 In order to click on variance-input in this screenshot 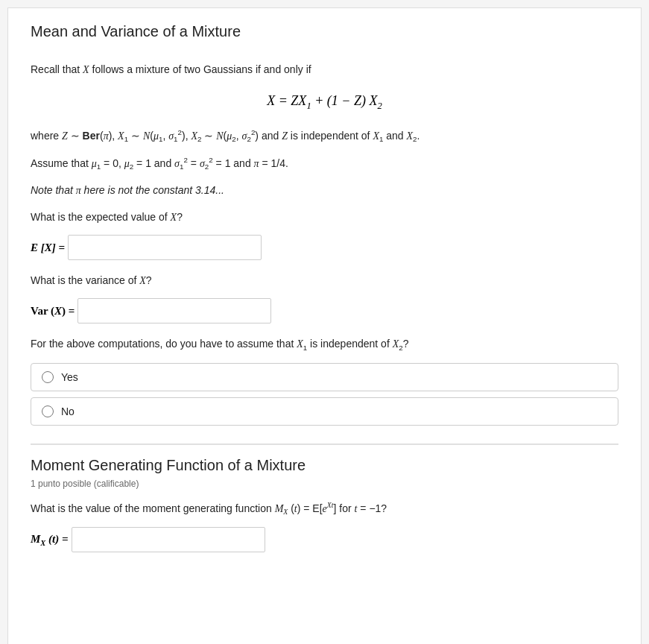, I will do `click(174, 311)`.